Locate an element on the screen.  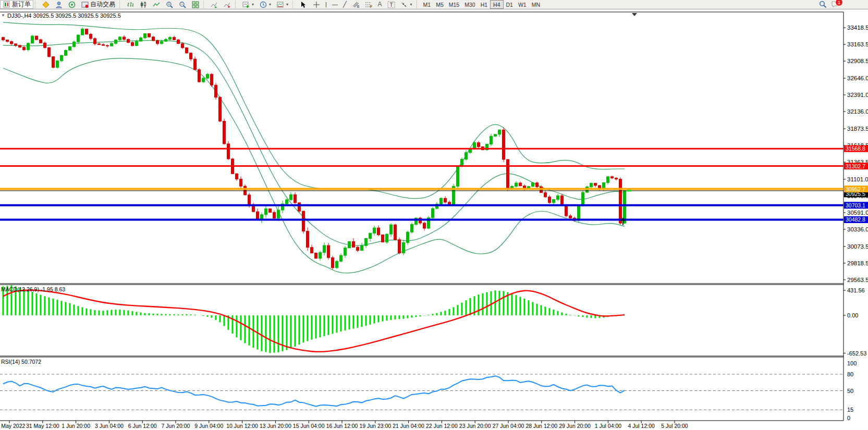
svg-text: 80 is located at coordinates (850, 374).